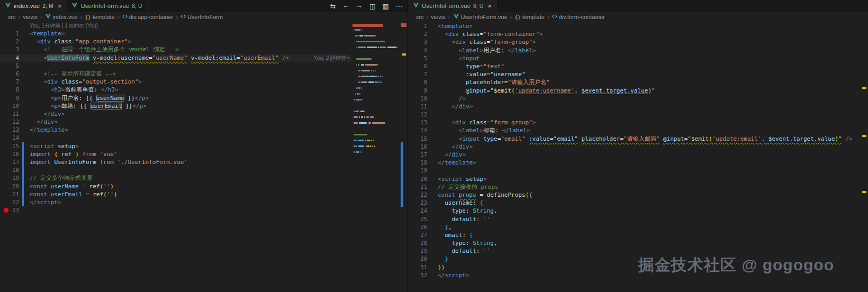 Image resolution: width=868 pixels, height=292 pixels. Describe the element at coordinates (61, 17) in the screenshot. I see `breadcrumb-item-index.vue: index.vue` at that location.